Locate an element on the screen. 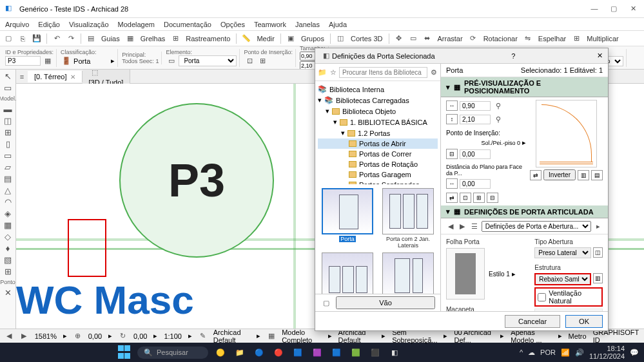 The height and width of the screenshot is (362, 644). beam-tool: ▭ is located at coordinates (8, 156).